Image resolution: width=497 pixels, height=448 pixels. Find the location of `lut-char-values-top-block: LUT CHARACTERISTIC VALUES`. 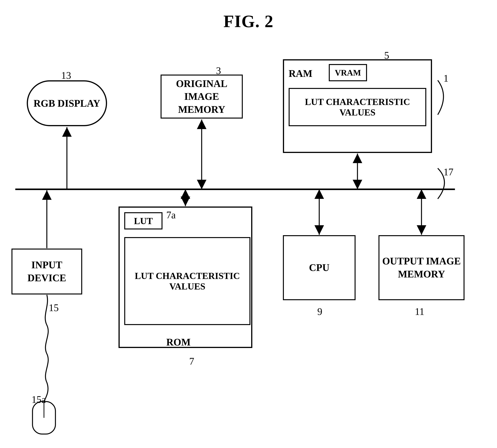

lut-char-values-top-block: LUT CHARACTERISTIC VALUES is located at coordinates (357, 107).